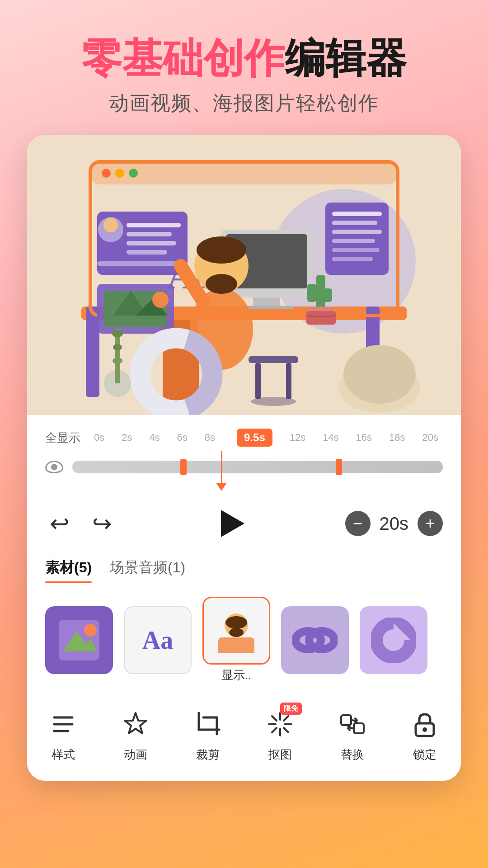  I want to click on plus-button: +, so click(430, 524).